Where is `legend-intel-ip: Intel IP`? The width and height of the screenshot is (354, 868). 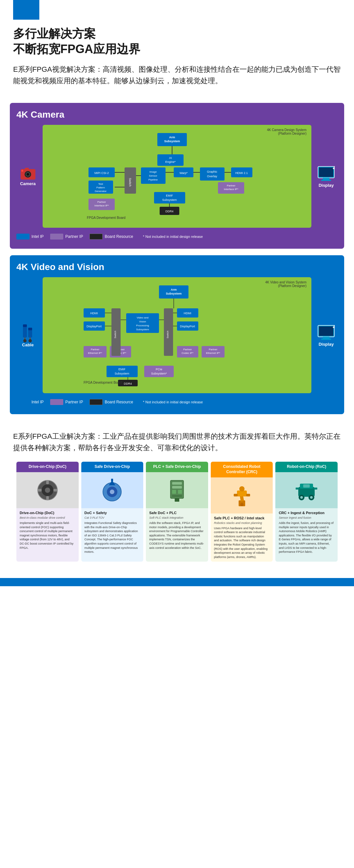
legend-intel-ip: Intel IP is located at coordinates (30, 237).